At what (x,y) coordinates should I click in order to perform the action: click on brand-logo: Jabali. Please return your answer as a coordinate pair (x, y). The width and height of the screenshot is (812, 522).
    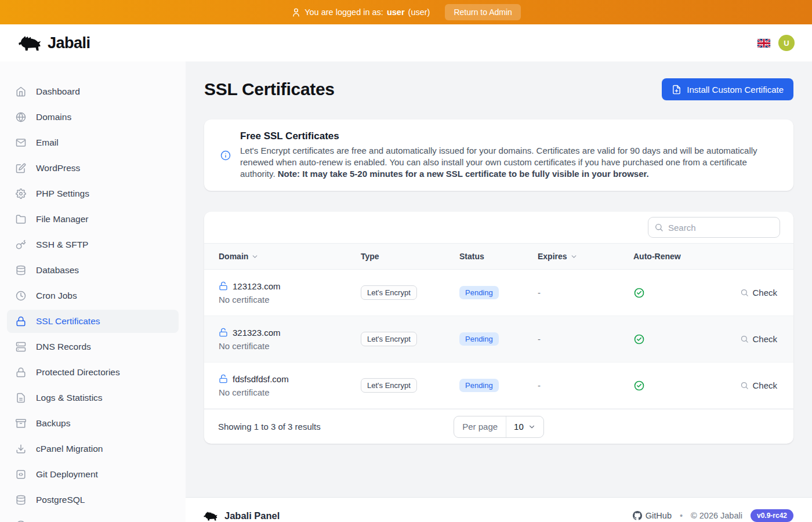
    Looking at the image, I should click on (54, 43).